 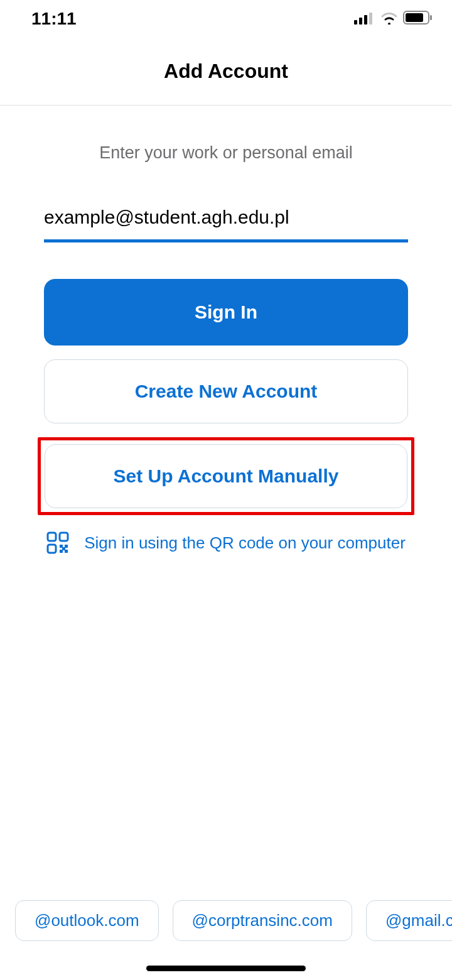 What do you see at coordinates (226, 921) in the screenshot?
I see `domain-suggestion-bar: @outlook.com @corptransinc.com @gmail.c` at bounding box center [226, 921].